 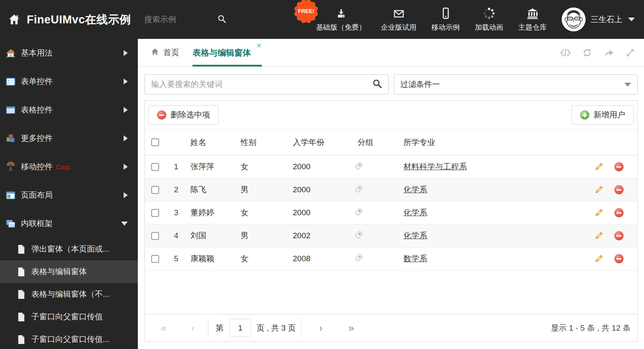 I want to click on column-header-name: 姓名, so click(x=213, y=143).